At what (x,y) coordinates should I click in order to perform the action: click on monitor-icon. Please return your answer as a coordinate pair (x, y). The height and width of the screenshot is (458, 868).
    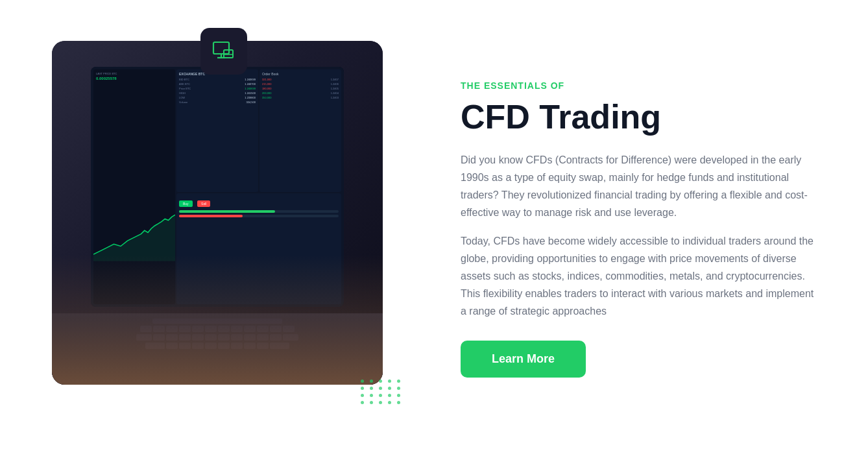
    Looking at the image, I should click on (224, 51).